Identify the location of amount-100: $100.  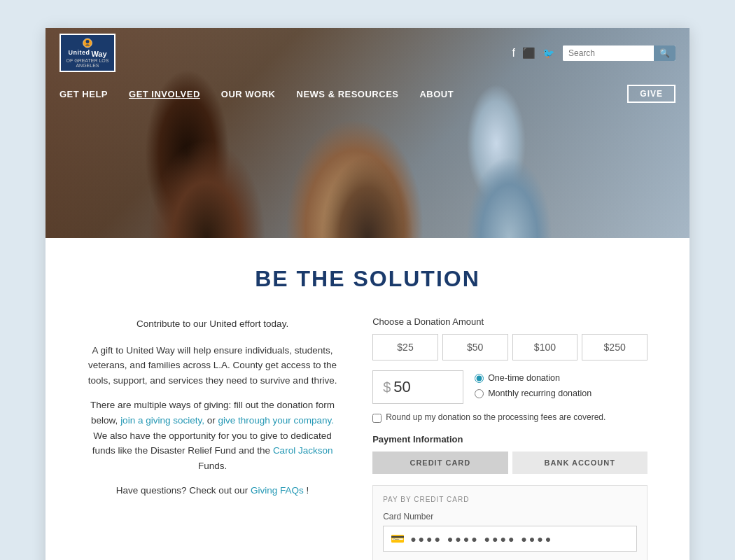
(545, 347).